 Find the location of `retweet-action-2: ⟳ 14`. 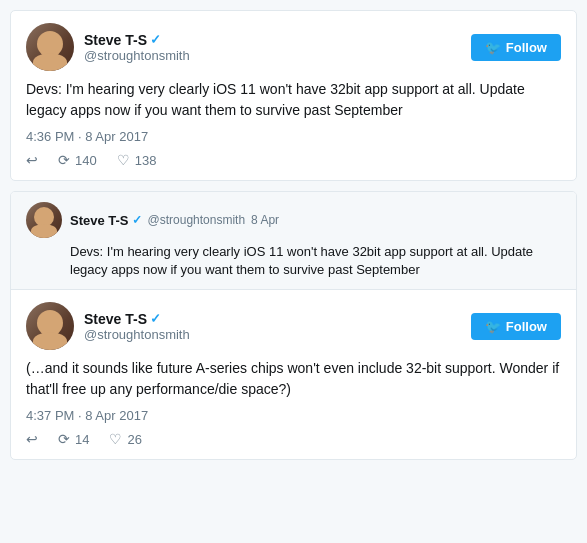

retweet-action-2: ⟳ 14 is located at coordinates (74, 439).